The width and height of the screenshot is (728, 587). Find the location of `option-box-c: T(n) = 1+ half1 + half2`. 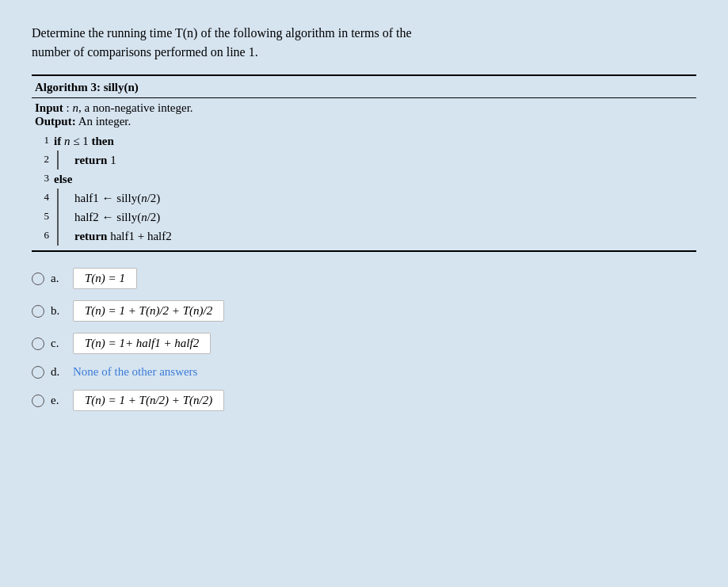

option-box-c: T(n) = 1+ half1 + half2 is located at coordinates (142, 344).